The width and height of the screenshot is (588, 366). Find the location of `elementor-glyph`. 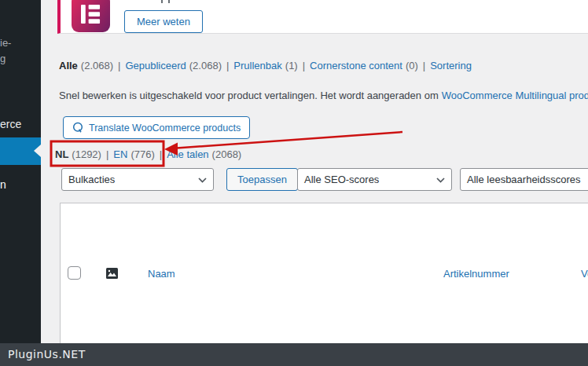

elementor-glyph is located at coordinates (91, 14).